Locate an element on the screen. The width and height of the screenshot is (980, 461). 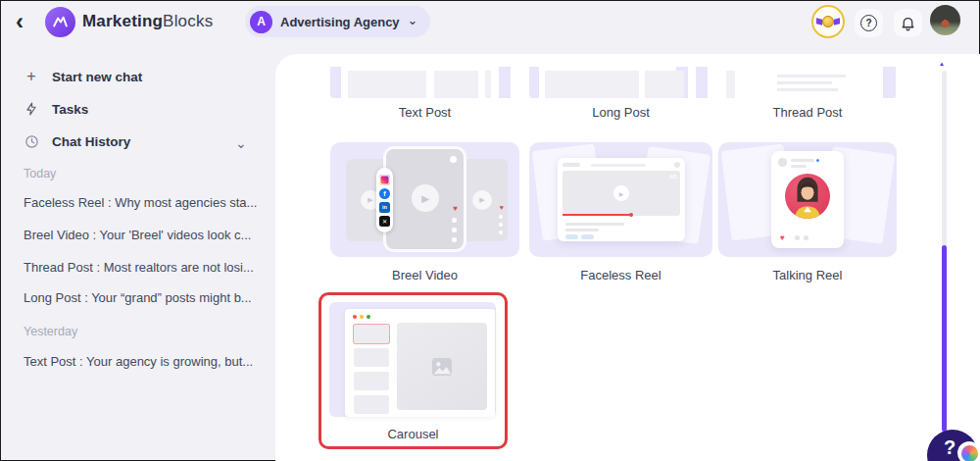
phone-mockup-right: ▶ ♥ is located at coordinates (483, 200).